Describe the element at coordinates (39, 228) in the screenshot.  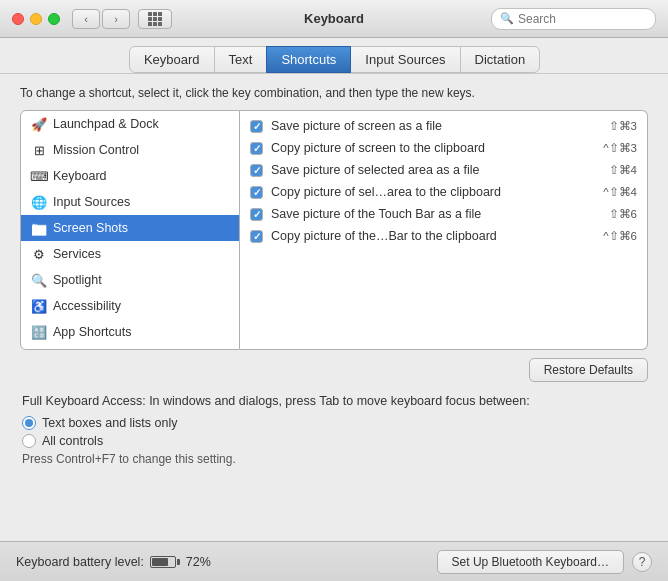
I see `screen-shots-icon: 📷` at that location.